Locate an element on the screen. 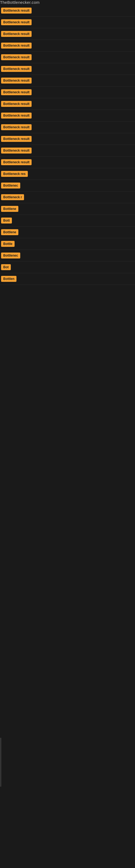 The image size is (135, 868). bottleneck-result-badge: Bot is located at coordinates (6, 267).